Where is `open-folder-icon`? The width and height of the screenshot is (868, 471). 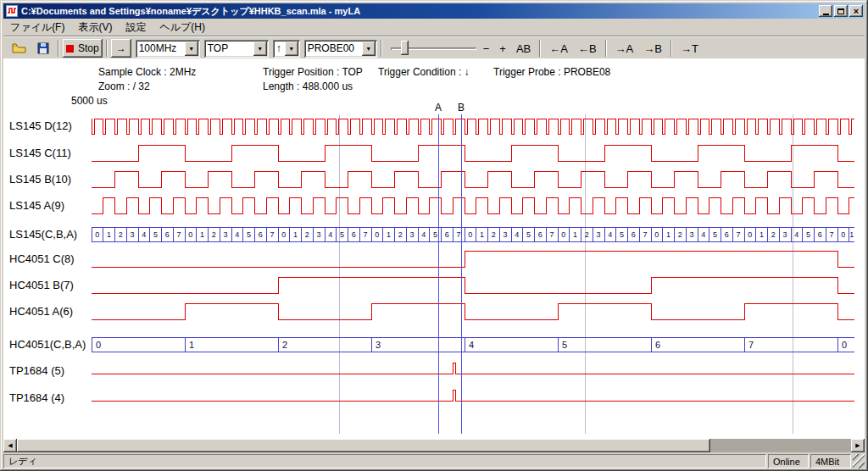 open-folder-icon is located at coordinates (19, 48).